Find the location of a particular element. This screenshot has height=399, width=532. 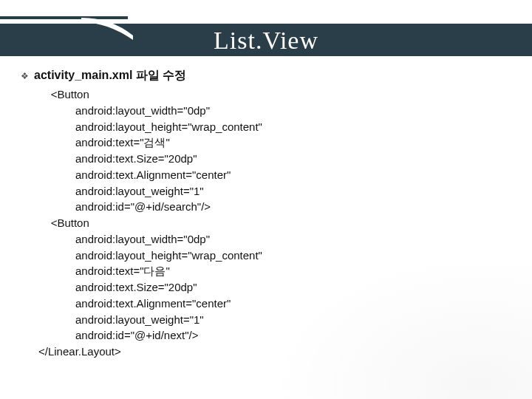

title-banner: List.View is located at coordinates (266, 37).